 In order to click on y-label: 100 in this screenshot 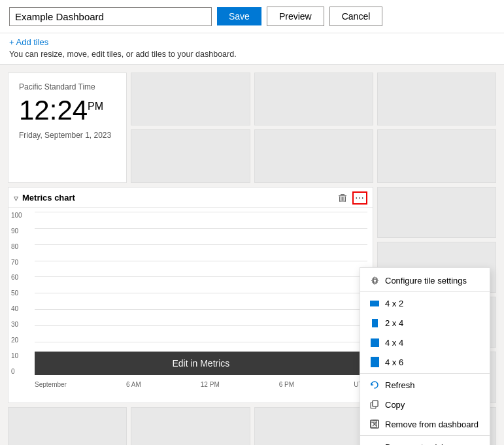, I will do `click(17, 216)`.